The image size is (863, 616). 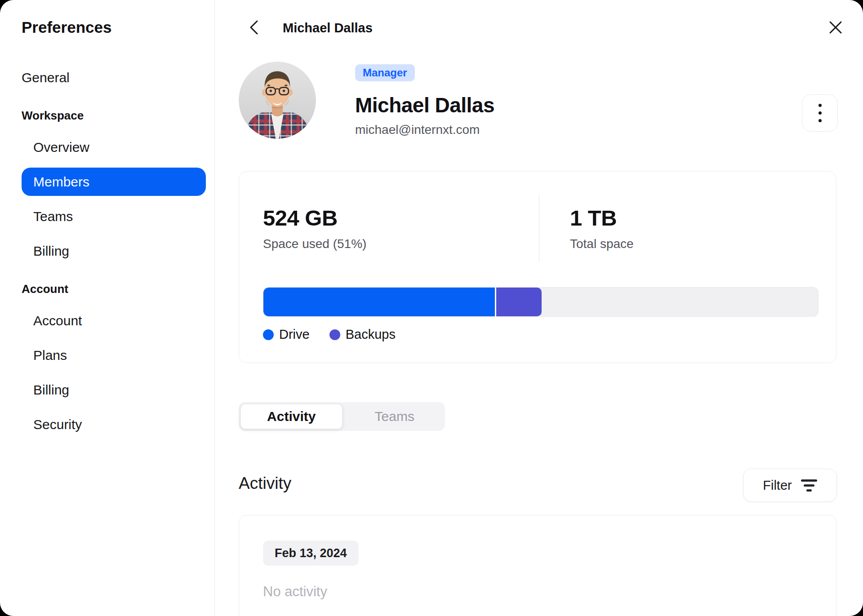 I want to click on drive-dot-icon, so click(x=268, y=335).